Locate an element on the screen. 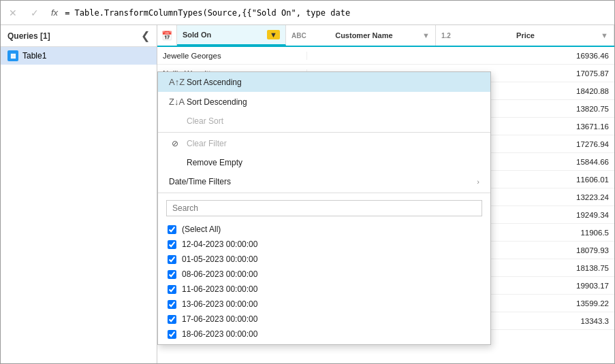 The width and height of the screenshot is (615, 364). remove-empty-item: Remove Empty is located at coordinates (324, 163).